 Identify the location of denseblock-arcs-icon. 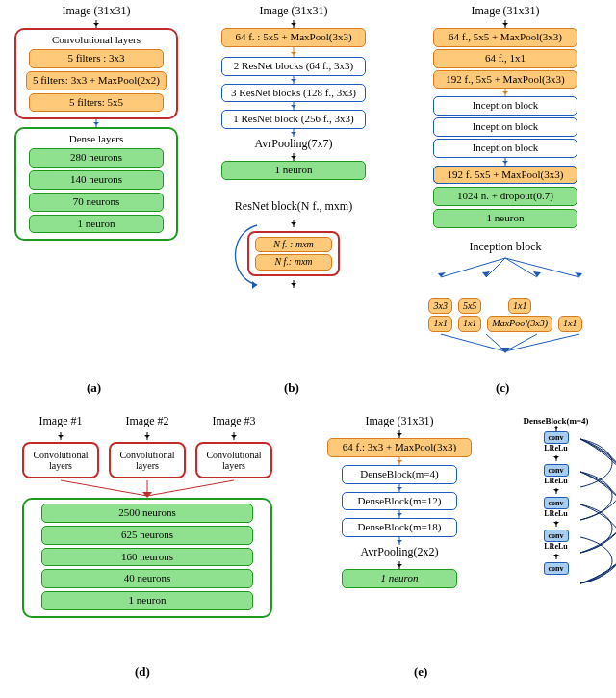
(596, 508).